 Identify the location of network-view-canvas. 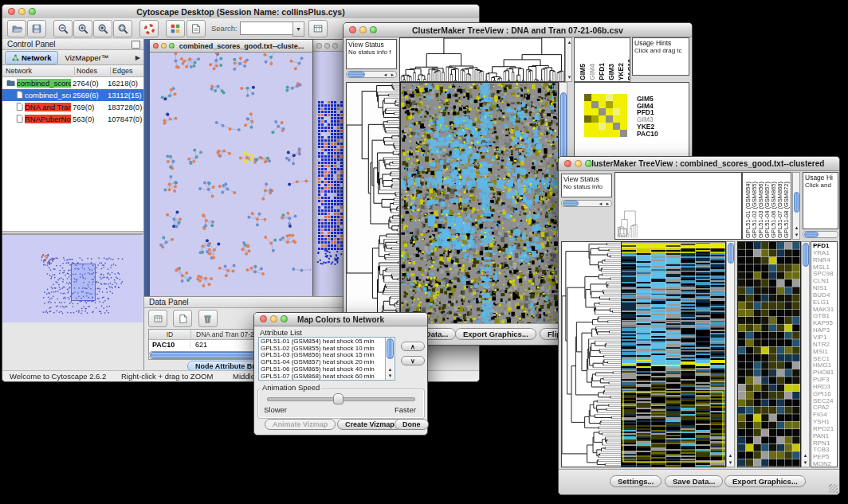
(230, 174).